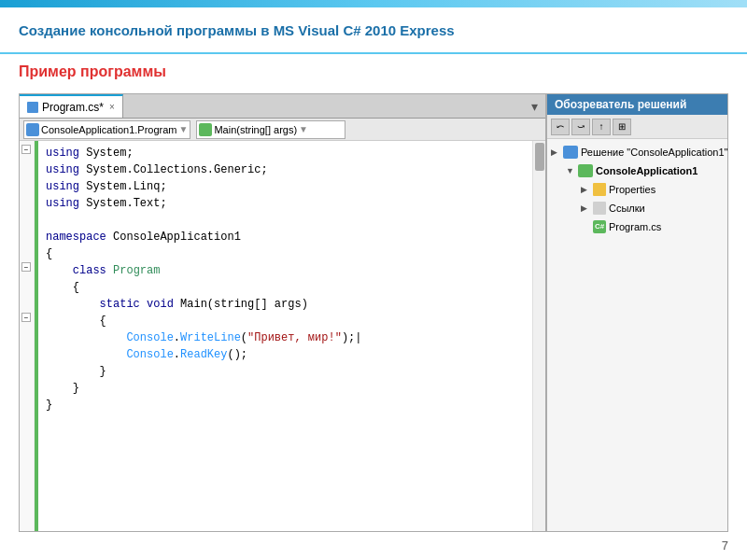  What do you see at coordinates (286, 271) in the screenshot?
I see `code-line-8: class Program` at bounding box center [286, 271].